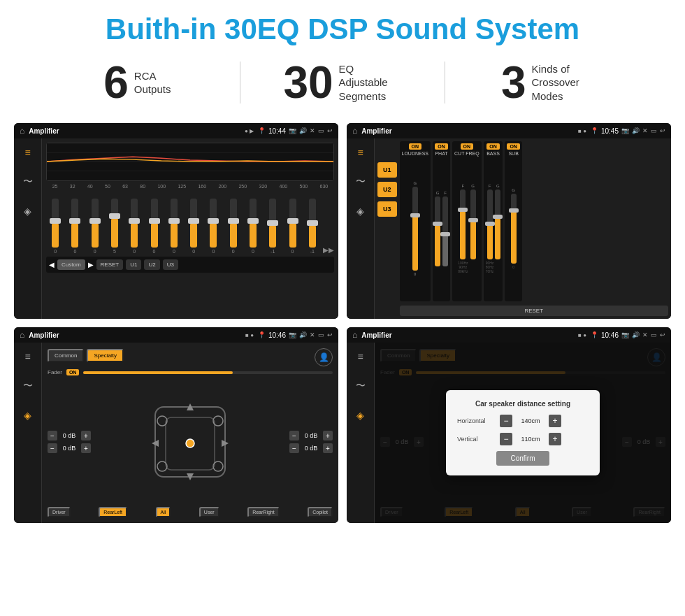 The width and height of the screenshot is (685, 616). I want to click on sp-user-btn: User, so click(210, 512).